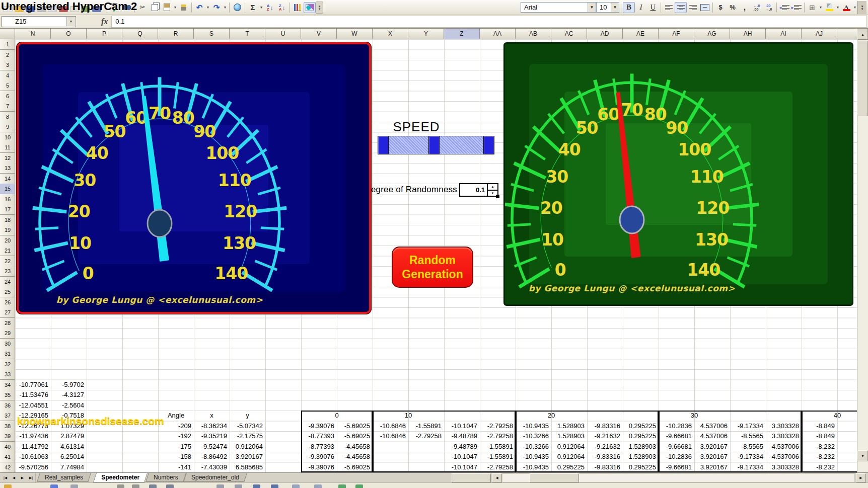  Describe the element at coordinates (426, 34) in the screenshot. I see `column-header-Y: Y` at that location.